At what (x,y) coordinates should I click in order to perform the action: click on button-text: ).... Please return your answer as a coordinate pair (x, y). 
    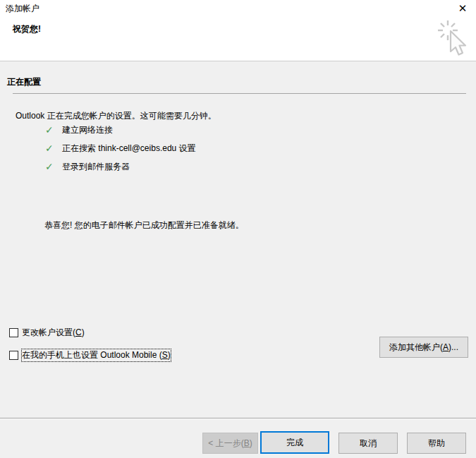
    Looking at the image, I should click on (453, 347).